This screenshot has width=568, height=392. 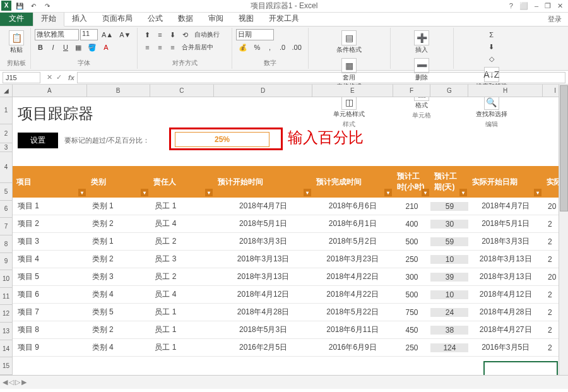 I want to click on tab-review: 审阅, so click(x=216, y=19).